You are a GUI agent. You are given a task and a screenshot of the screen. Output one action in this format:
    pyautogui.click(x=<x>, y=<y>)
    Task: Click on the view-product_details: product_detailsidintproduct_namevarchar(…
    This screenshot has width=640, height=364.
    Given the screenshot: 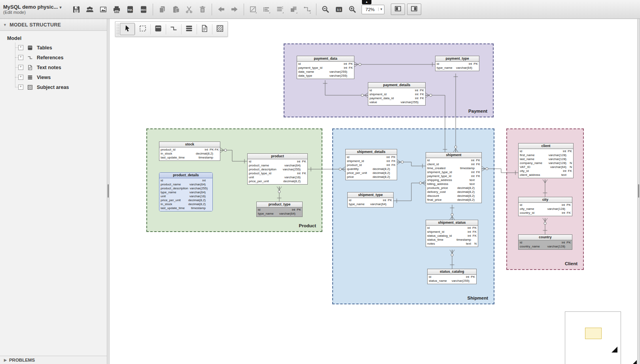 What is the action you would take?
    pyautogui.click(x=186, y=192)
    